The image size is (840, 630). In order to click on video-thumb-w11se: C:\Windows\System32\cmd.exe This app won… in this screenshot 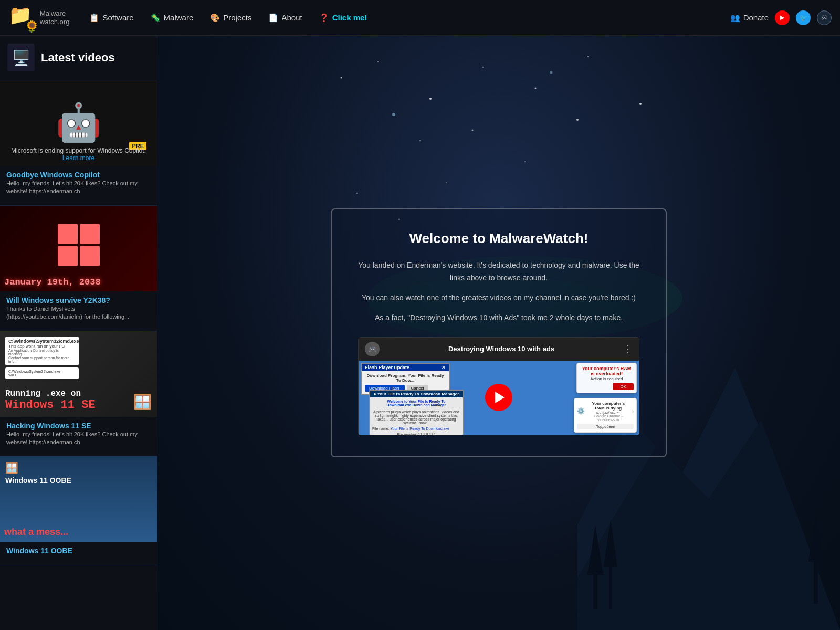, I will do `click(79, 374)`.